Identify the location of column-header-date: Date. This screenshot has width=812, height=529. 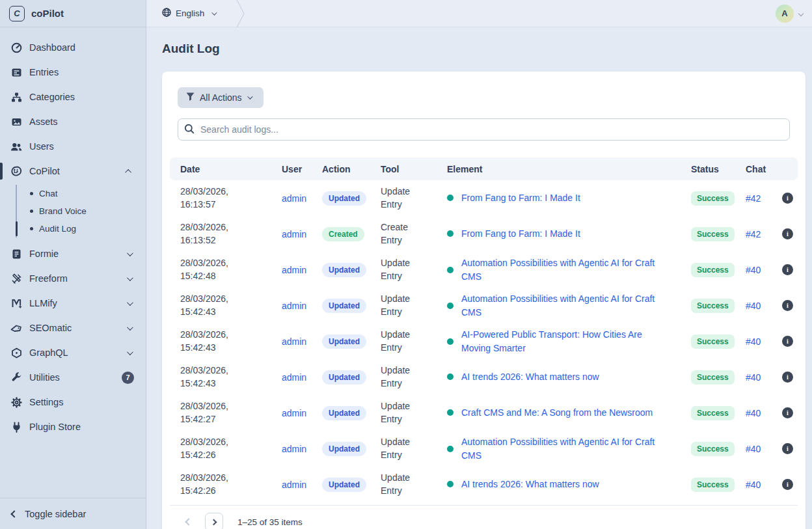
(221, 169).